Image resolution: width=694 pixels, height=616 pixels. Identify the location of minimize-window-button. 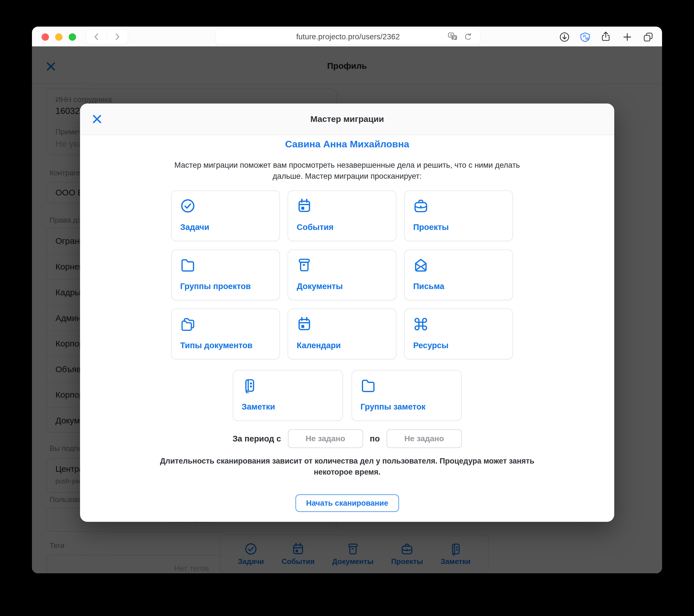
(59, 37).